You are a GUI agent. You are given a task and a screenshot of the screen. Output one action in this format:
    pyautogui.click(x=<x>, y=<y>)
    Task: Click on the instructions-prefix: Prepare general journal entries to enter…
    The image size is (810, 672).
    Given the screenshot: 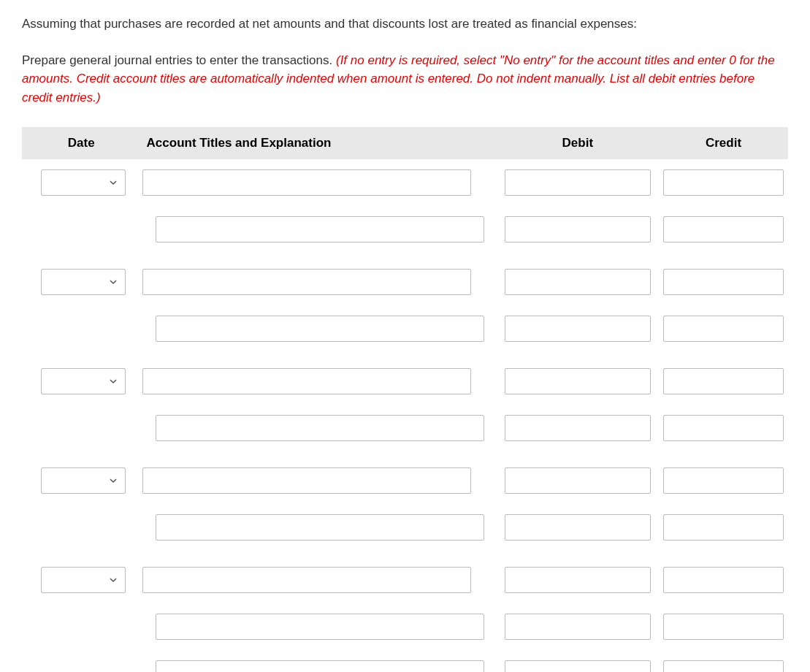 What is the action you would take?
    pyautogui.click(x=179, y=60)
    